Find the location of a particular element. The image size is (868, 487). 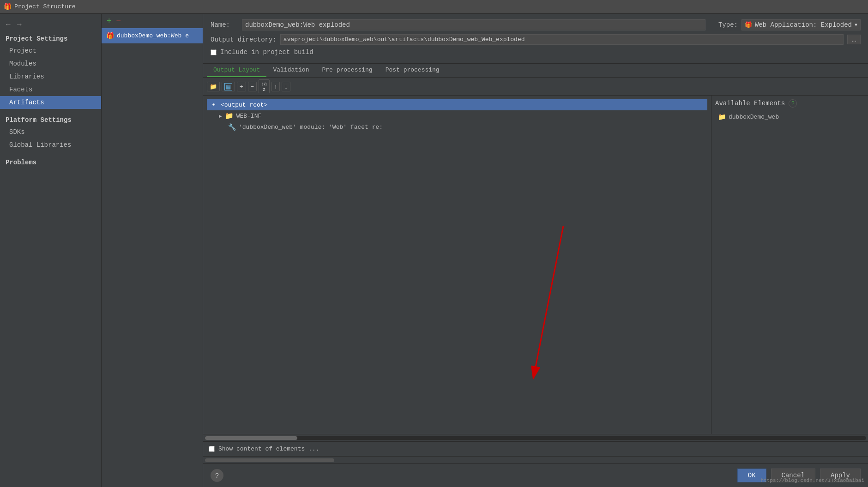

sidebar-item-project: Project is located at coordinates (51, 51).